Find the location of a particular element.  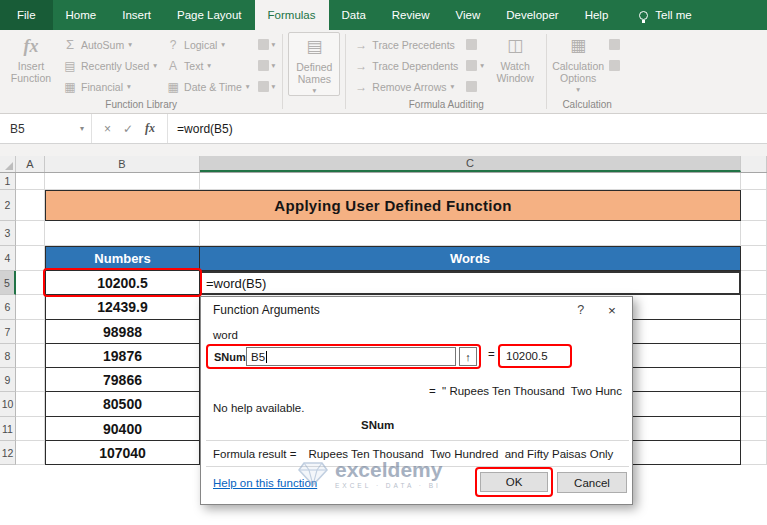

tab-help: Help is located at coordinates (597, 15).